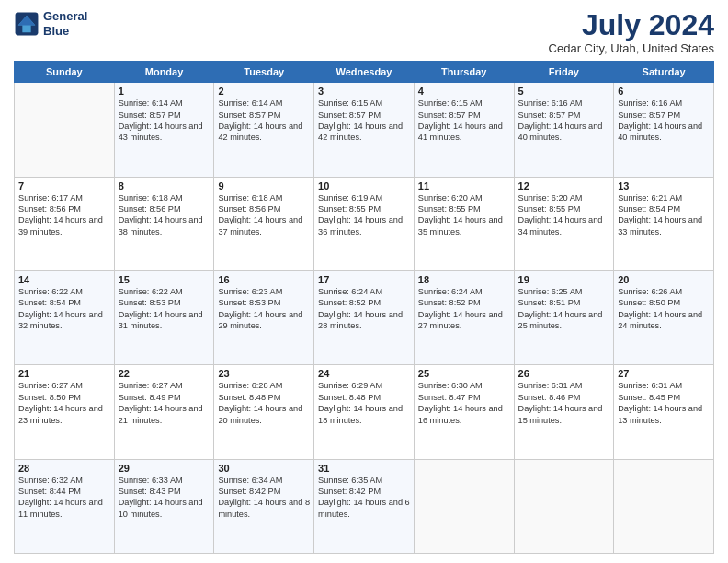 The image size is (728, 563). Describe the element at coordinates (64, 403) in the screenshot. I see `day-info: Sunrise: 6:27 AMSunset: 8:50 PMDaylight:…` at that location.